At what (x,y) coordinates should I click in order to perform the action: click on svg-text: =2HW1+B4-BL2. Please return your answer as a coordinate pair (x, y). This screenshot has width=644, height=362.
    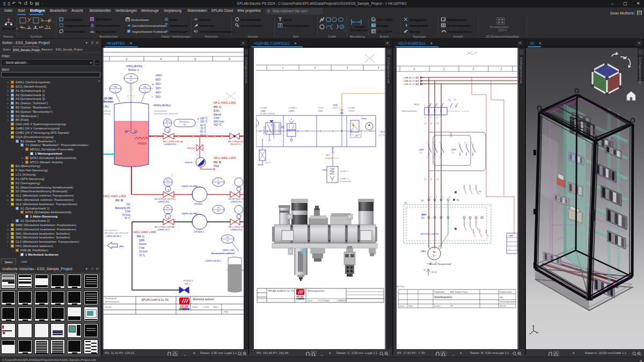
    Looking at the image, I should click on (162, 105).